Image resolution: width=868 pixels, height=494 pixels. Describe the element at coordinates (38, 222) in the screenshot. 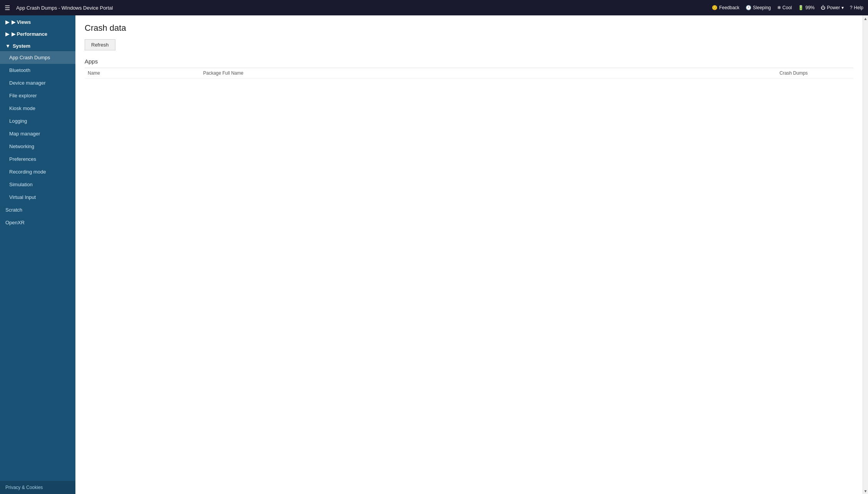

I see `sidebar-item-openxr: OpenXR` at that location.